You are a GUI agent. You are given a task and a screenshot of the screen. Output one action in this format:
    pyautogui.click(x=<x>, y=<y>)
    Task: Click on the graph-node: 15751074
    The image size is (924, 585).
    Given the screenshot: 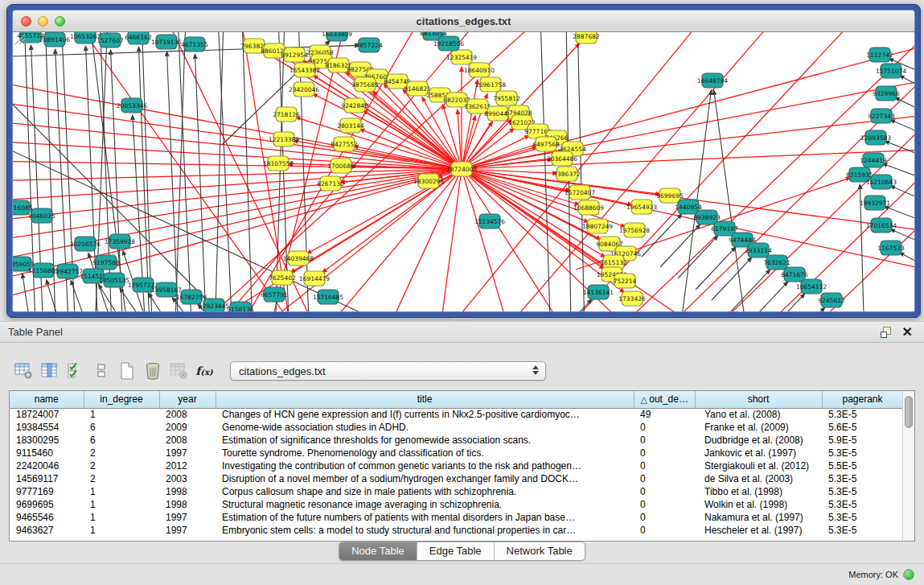 What is the action you would take?
    pyautogui.click(x=891, y=71)
    